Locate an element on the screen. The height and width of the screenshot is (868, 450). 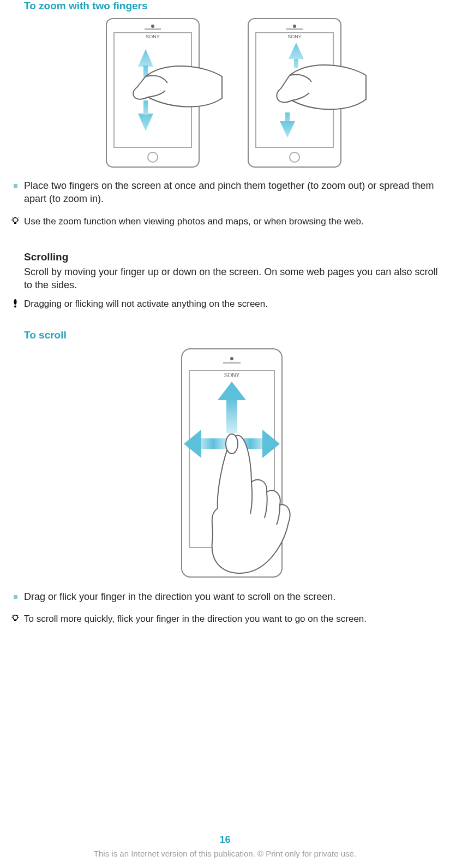
page-number: 16 is located at coordinates (225, 840).